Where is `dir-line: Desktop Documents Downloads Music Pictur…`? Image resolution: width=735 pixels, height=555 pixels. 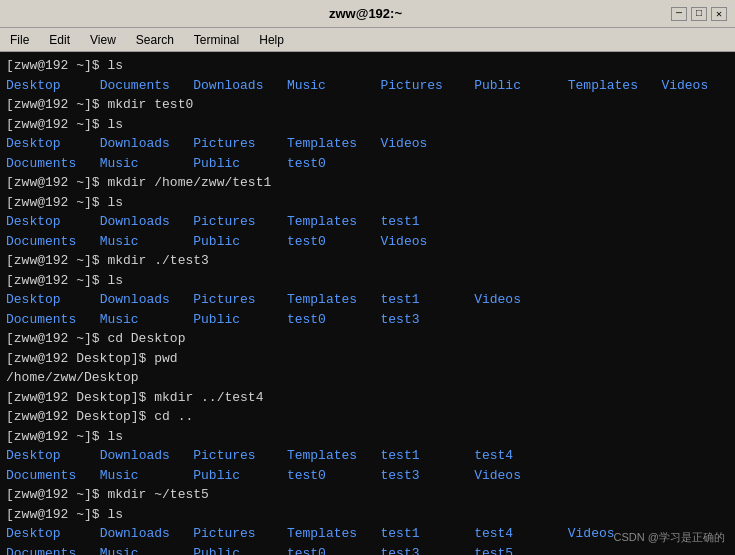
dir-line: Desktop Documents Downloads Music Pictur… is located at coordinates (368, 86).